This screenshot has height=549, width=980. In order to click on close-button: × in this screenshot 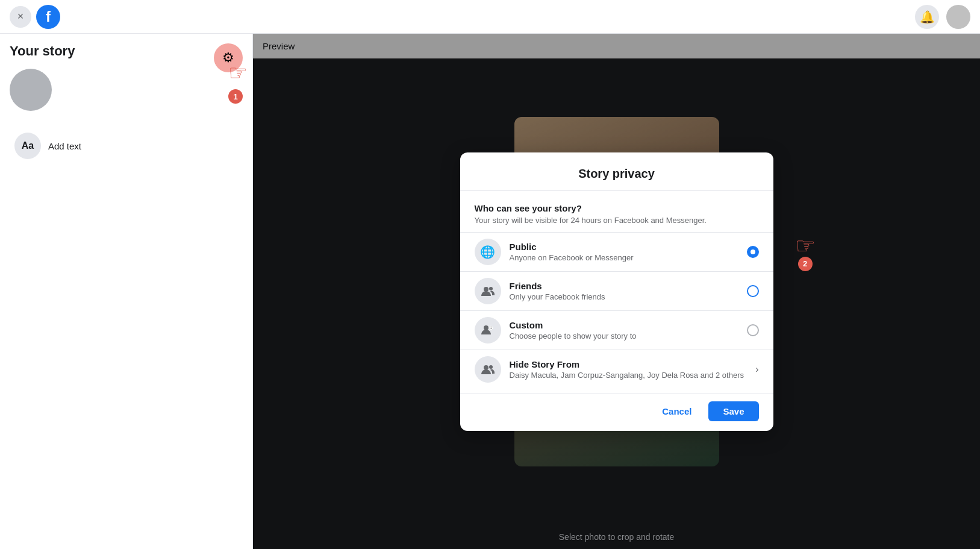, I will do `click(20, 17)`.